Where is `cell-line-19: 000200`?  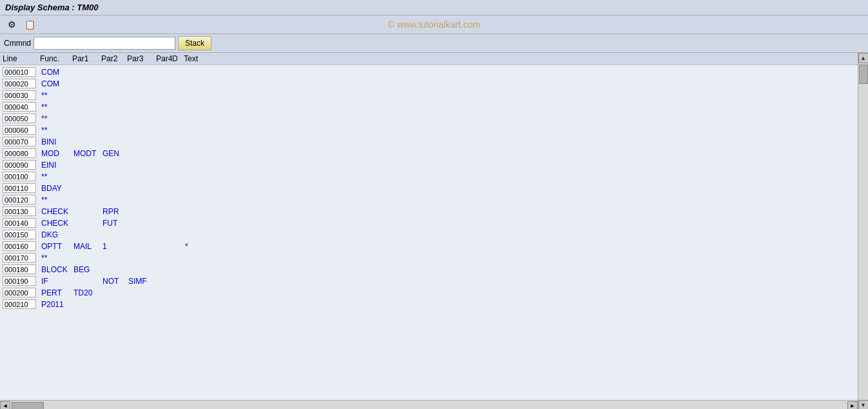
cell-line-19: 000200 is located at coordinates (19, 293).